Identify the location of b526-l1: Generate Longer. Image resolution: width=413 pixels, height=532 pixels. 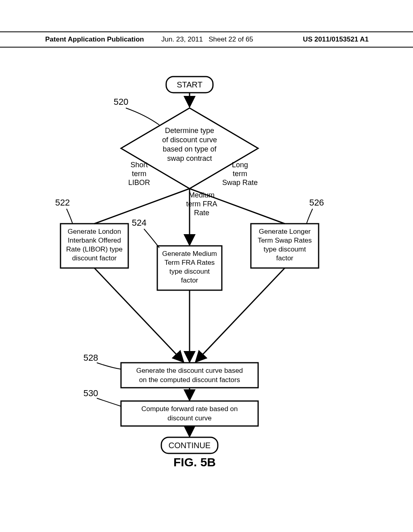
(285, 231).